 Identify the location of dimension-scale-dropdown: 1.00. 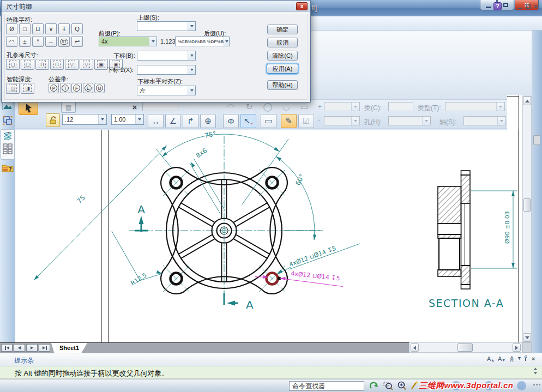
(128, 119).